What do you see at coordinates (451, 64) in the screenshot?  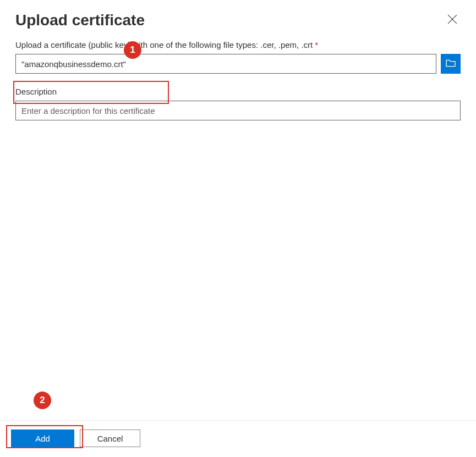 I see `folder-icon` at bounding box center [451, 64].